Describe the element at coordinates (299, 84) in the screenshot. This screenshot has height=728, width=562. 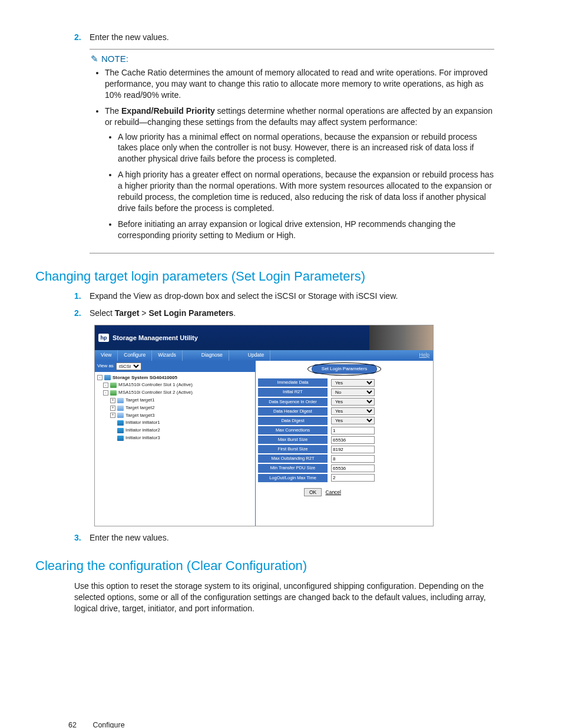
I see `note-item-cache-ratio: The Cache Ratio determines the amount of…` at that location.